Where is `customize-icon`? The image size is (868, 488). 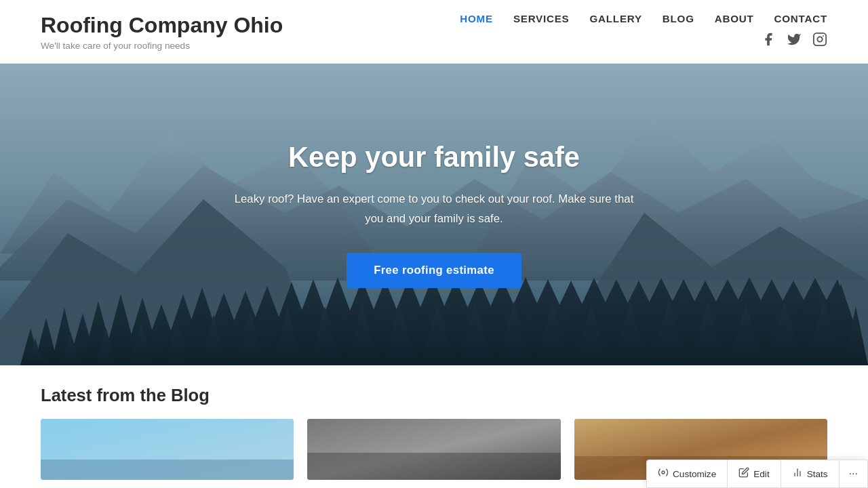
customize-icon is located at coordinates (663, 474).